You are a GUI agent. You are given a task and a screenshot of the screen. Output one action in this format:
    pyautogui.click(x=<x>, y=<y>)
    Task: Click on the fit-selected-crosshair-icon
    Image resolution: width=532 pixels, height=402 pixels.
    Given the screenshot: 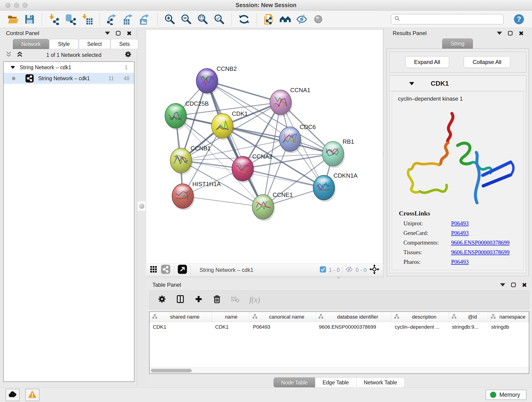 What is the action you would take?
    pyautogui.click(x=374, y=270)
    